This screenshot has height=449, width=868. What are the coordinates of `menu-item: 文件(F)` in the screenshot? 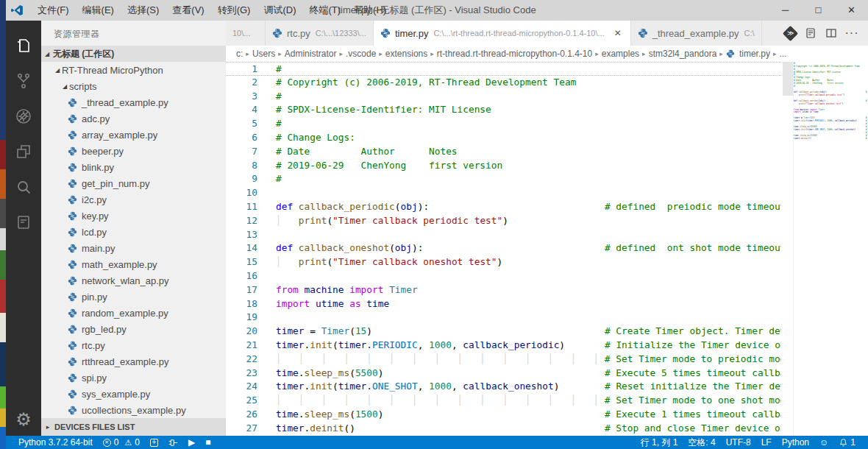 It's located at (53, 10).